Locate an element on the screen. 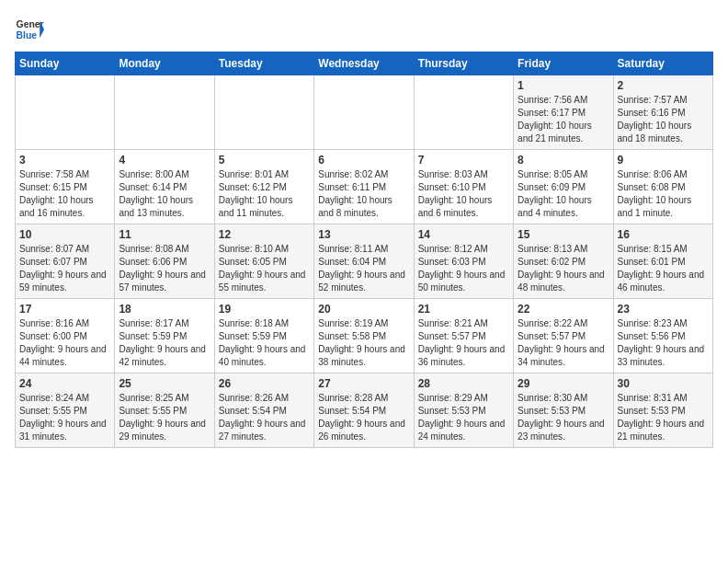 This screenshot has height=563, width=728. day-number: 23 is located at coordinates (664, 309).